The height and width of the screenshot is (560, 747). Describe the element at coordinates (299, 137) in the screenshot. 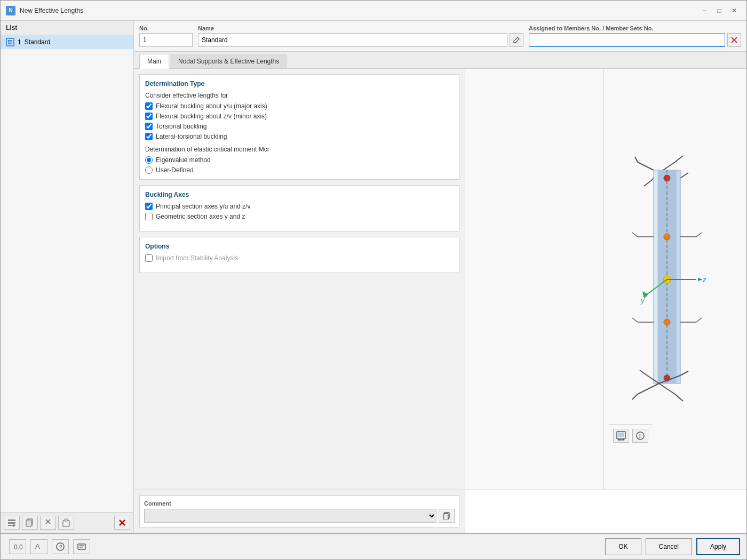

I see `lateral-checkbox-item: Lateral-torsional buckling` at that location.